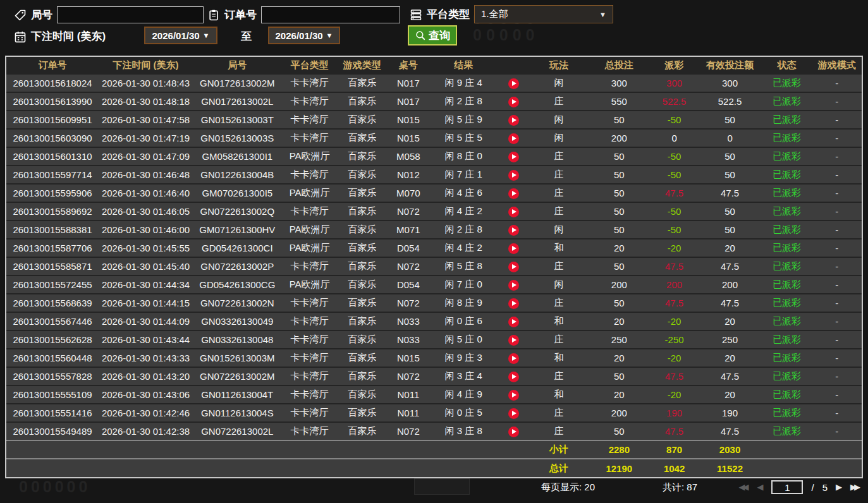  Describe the element at coordinates (20, 37) in the screenshot. I see `calendar-icon` at that location.